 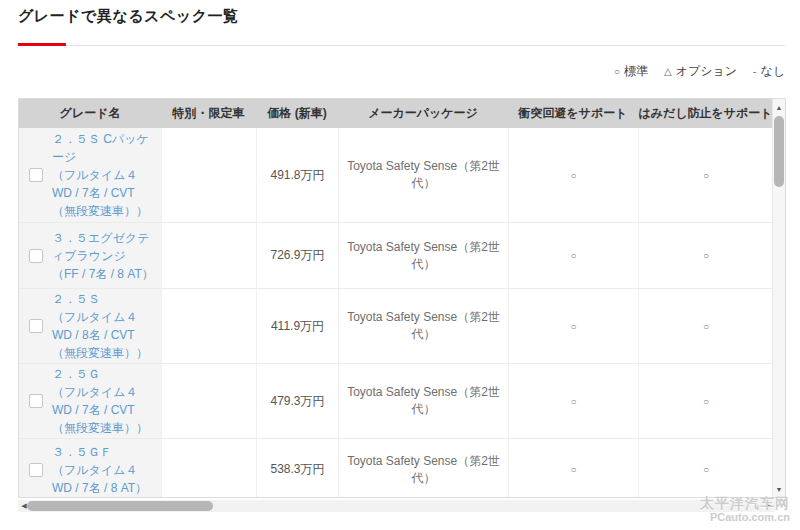 I want to click on scroll-up-icon: ▲, so click(x=779, y=107).